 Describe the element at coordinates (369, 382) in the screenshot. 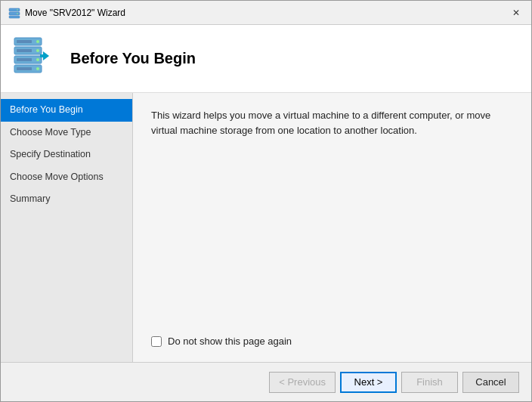

I see `next-button: Next >` at that location.